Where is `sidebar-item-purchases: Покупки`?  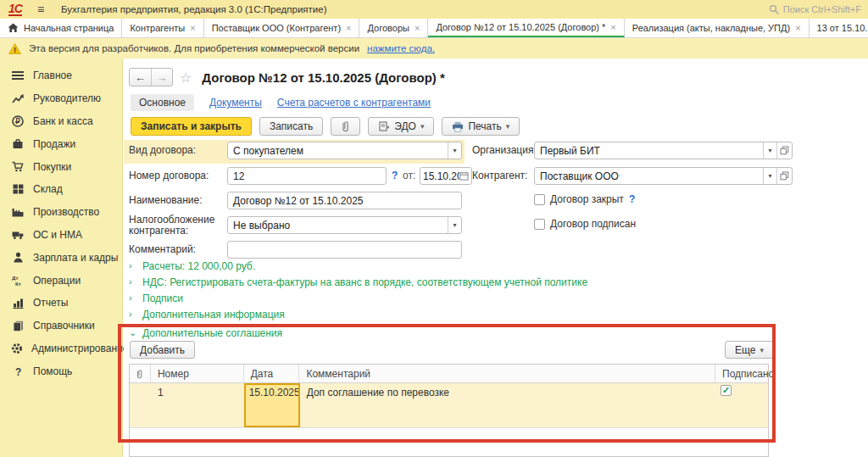 sidebar-item-purchases: Покупки is located at coordinates (61, 166).